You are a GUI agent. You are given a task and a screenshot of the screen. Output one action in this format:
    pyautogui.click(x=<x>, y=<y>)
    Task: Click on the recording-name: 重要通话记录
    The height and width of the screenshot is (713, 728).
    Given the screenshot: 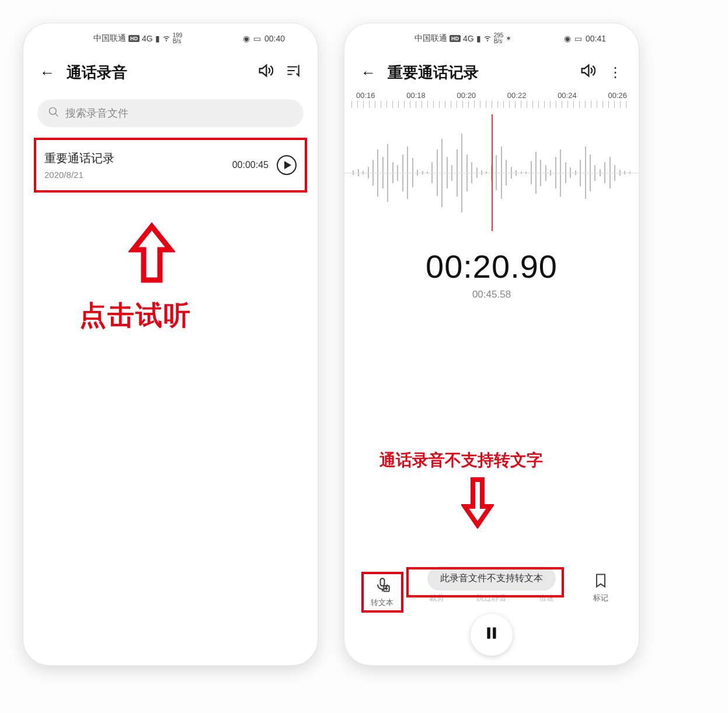 What is the action you would take?
    pyautogui.click(x=138, y=159)
    